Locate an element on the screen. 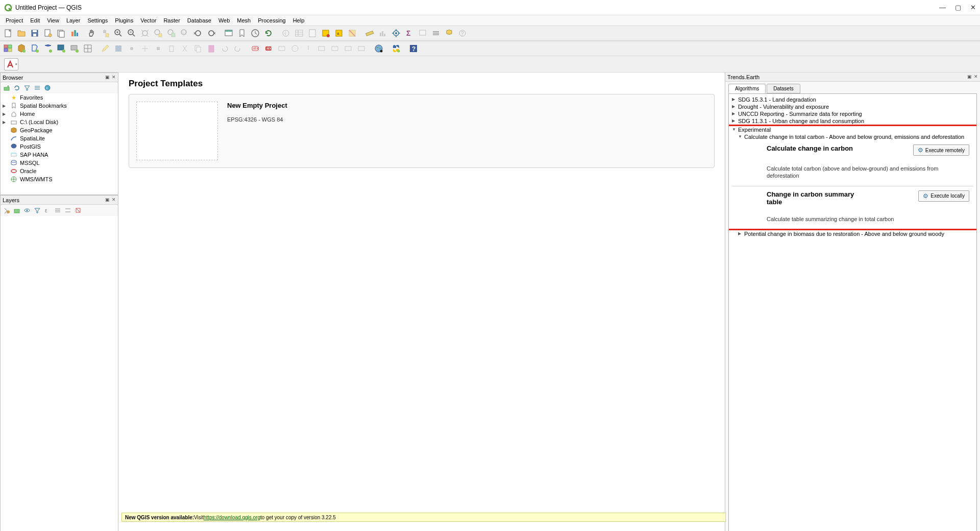 Image resolution: width=980 pixels, height=531 pixels. browser-refresh-button is located at coordinates (17, 88).